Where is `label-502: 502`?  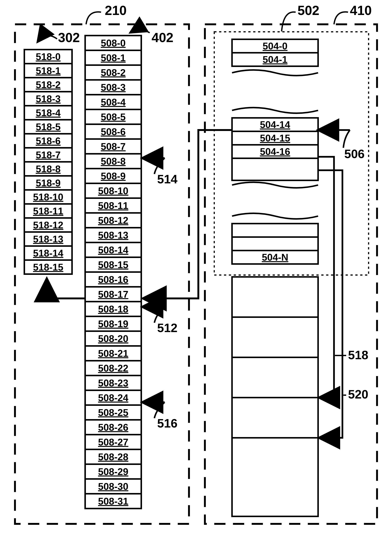
label-502: 502 is located at coordinates (308, 11).